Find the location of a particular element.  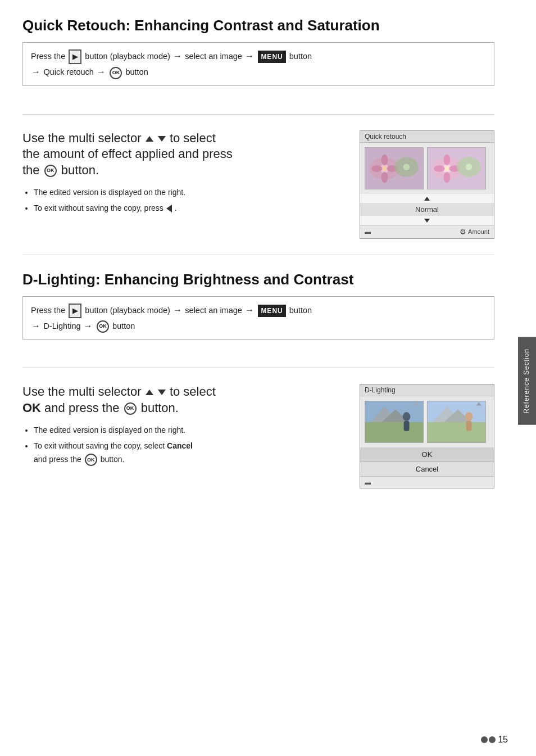

section2-arrow4-icon: → is located at coordinates (89, 326).